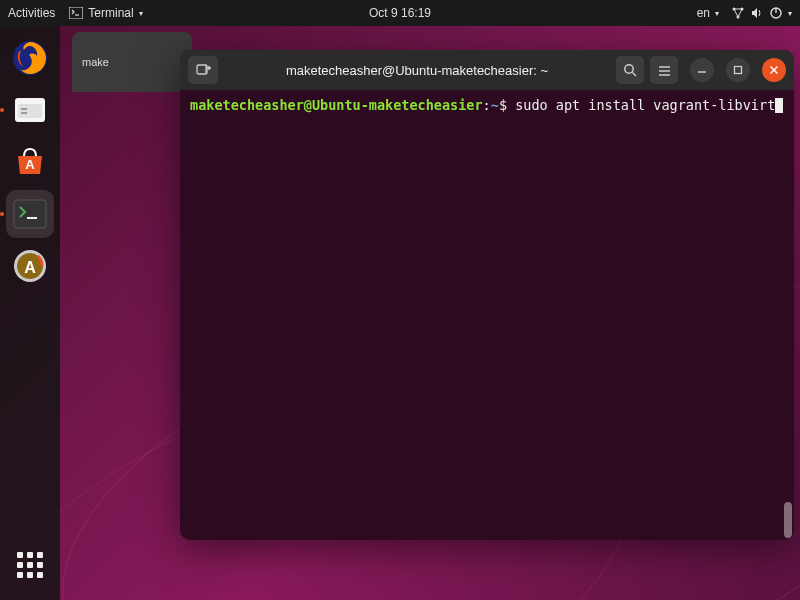  I want to click on dock-item-firefox, so click(30, 58).